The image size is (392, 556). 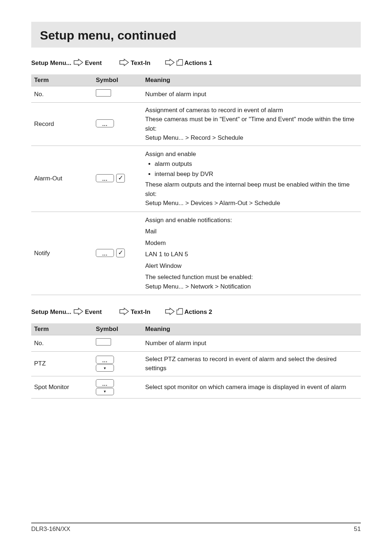 What do you see at coordinates (196, 528) in the screenshot?
I see `page-footer: DLR3-16N/XX 51` at bounding box center [196, 528].